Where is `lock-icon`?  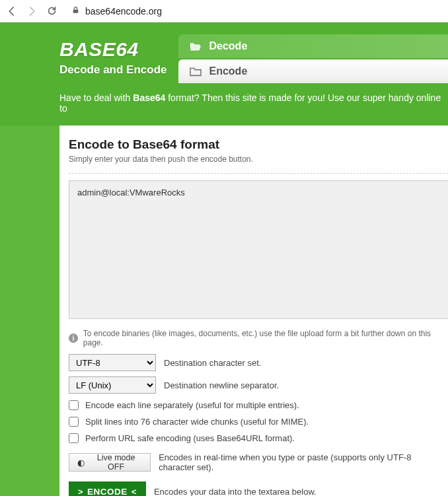
lock-icon is located at coordinates (75, 11).